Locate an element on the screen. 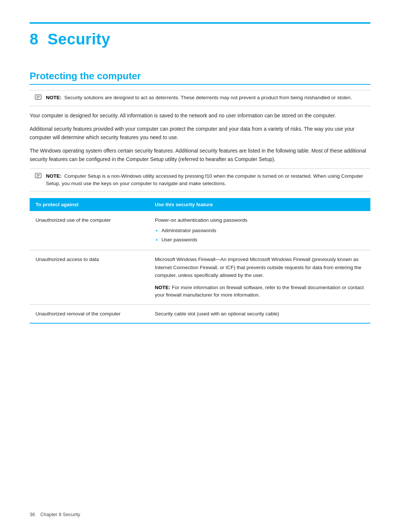 This screenshot has width=400, height=532. table-row: Unauthorized removal of the computer Sec… is located at coordinates (200, 314).